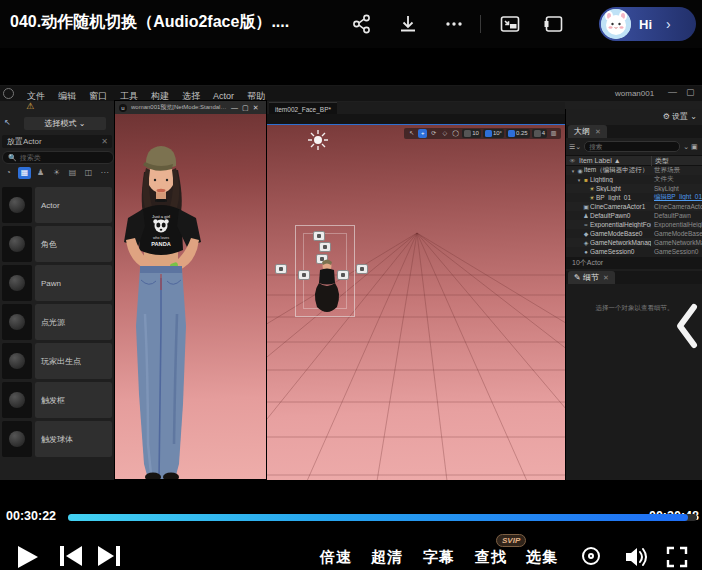 This screenshot has width=702, height=570. I want to click on outliner-tab: 大纲 ✕, so click(588, 132).